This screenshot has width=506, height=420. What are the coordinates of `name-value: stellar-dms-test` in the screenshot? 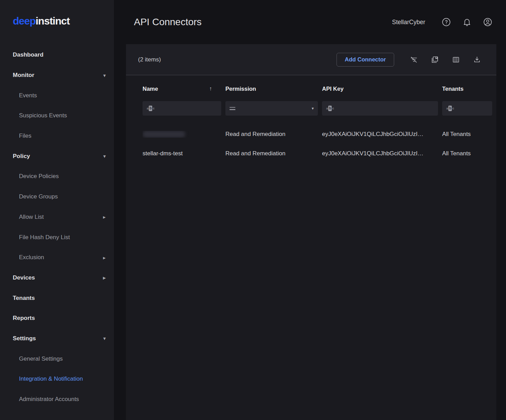 It's located at (163, 153).